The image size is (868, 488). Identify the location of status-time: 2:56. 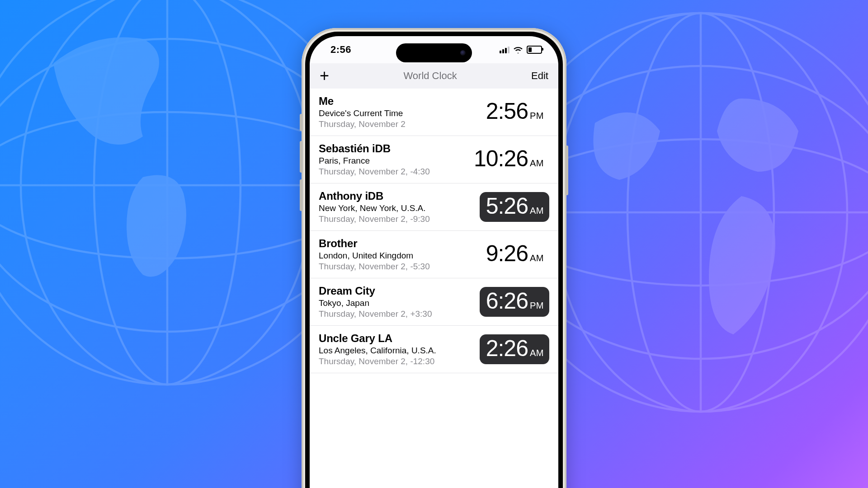
(341, 50).